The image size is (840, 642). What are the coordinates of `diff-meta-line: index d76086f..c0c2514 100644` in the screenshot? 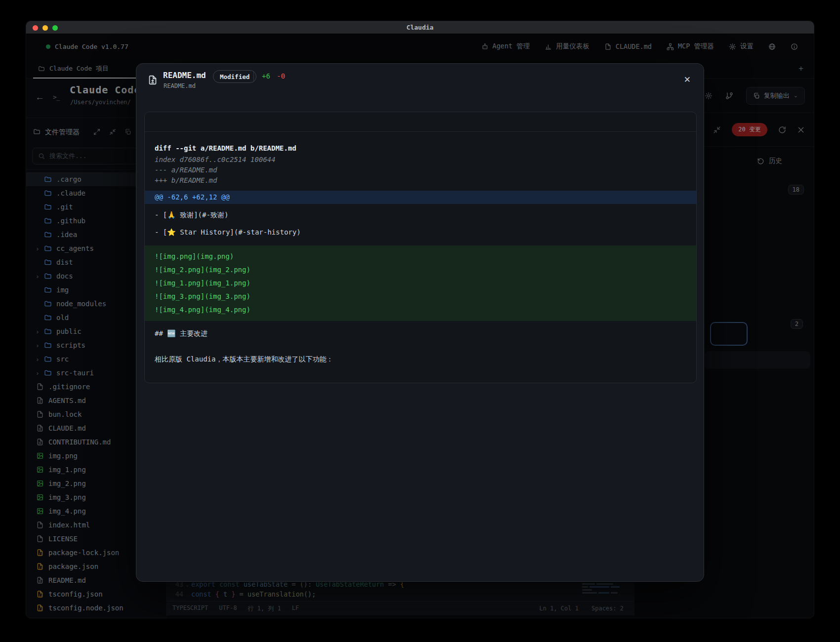 It's located at (420, 160).